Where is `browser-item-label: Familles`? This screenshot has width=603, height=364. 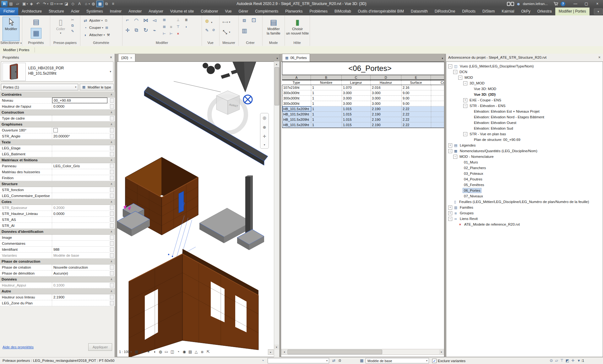 browser-item-label: Familles is located at coordinates (467, 207).